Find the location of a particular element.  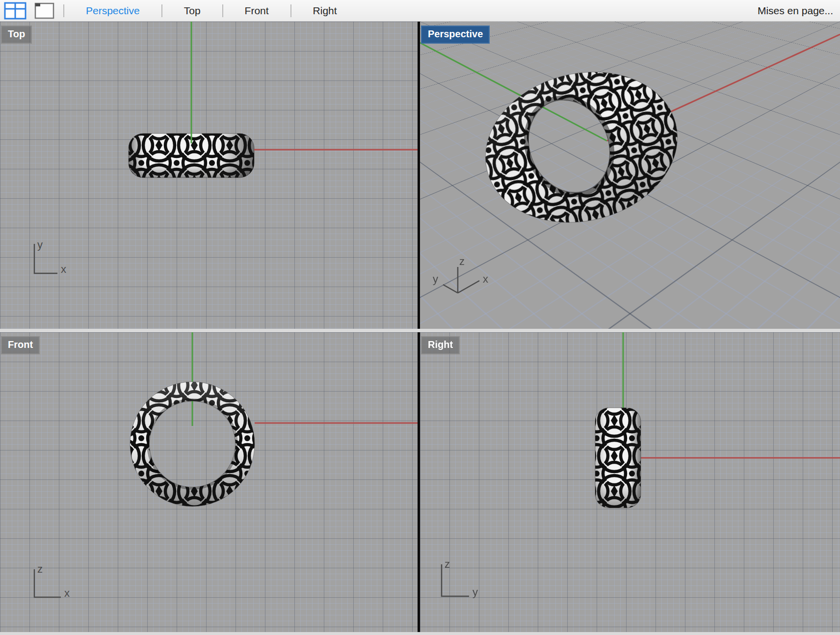

viewport-title-top: Top is located at coordinates (17, 34).